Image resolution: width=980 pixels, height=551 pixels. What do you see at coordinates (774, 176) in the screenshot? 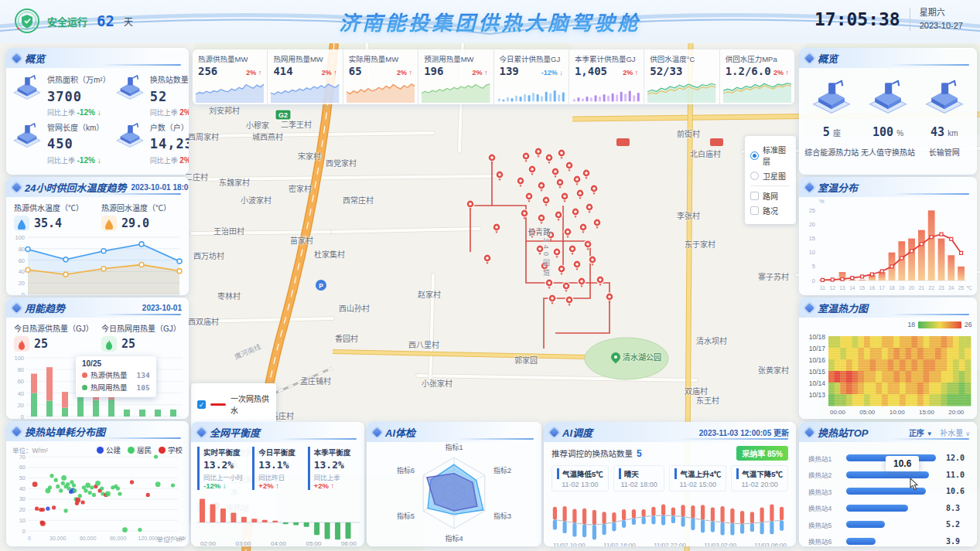
I see `layer-radio-label: 卫星图` at bounding box center [774, 176].